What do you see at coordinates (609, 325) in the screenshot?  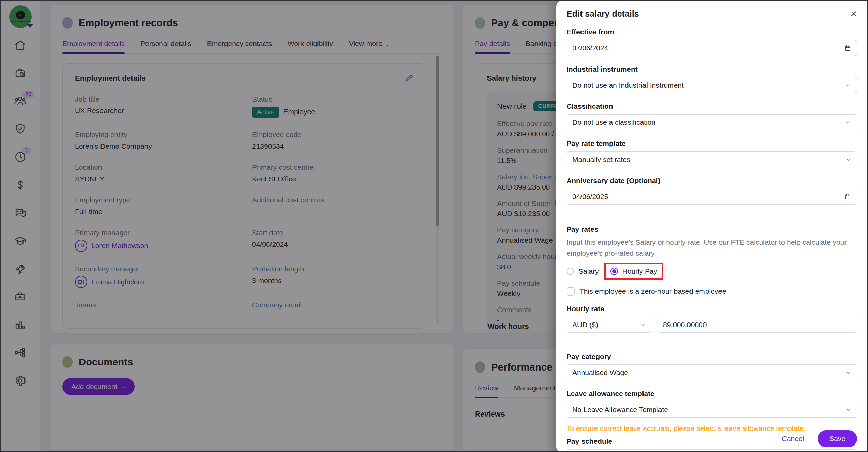 I see `currency-select: AUD ($)` at bounding box center [609, 325].